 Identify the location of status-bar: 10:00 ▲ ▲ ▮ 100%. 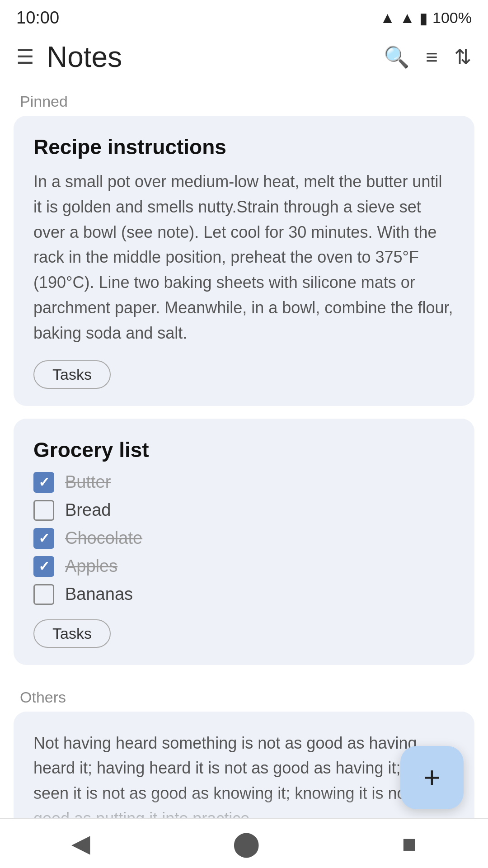
(244, 16).